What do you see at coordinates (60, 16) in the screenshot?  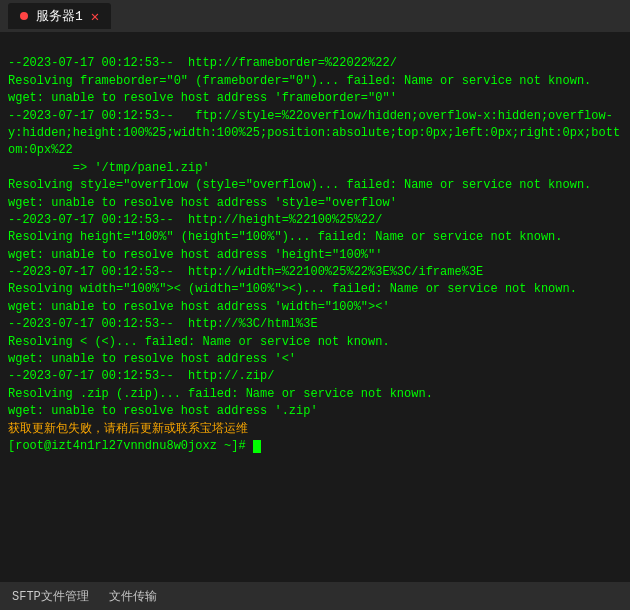 I see `server-tab: 服务器1 ✕` at bounding box center [60, 16].